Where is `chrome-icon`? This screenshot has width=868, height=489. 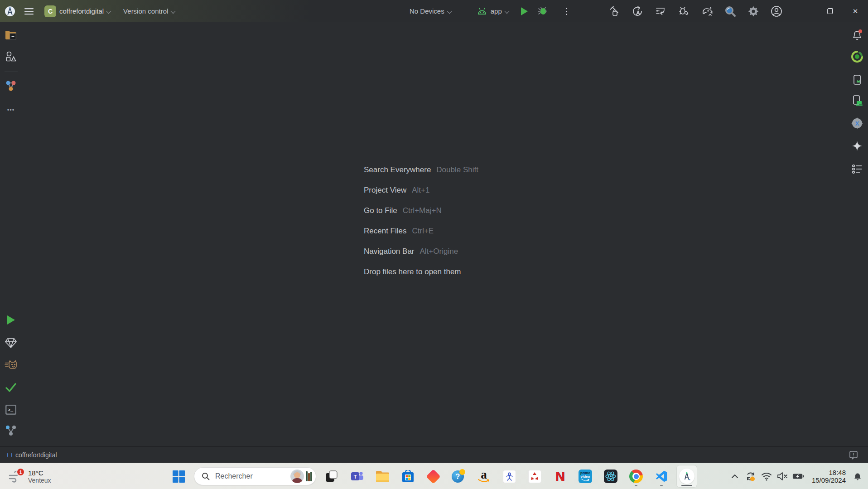
chrome-icon is located at coordinates (636, 476).